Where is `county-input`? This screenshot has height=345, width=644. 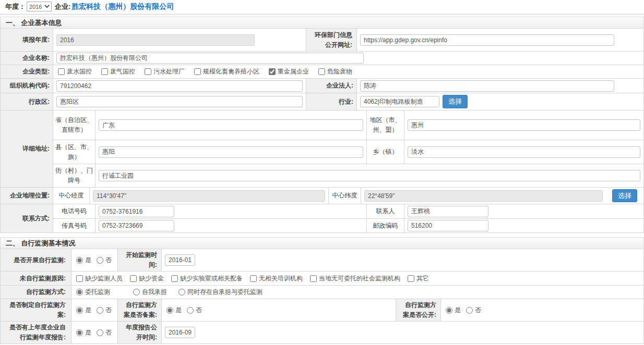
county-input is located at coordinates (231, 152).